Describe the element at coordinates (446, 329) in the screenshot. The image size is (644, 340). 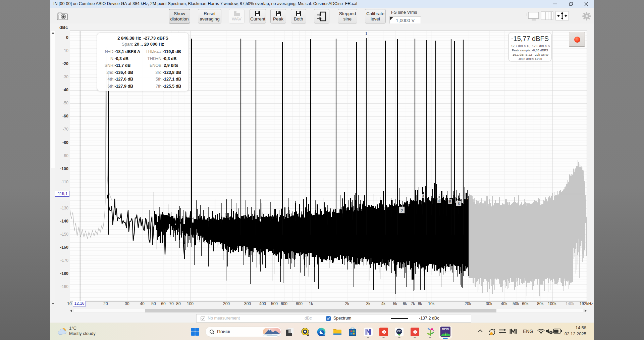
I see `svg-text: REW` at that location.